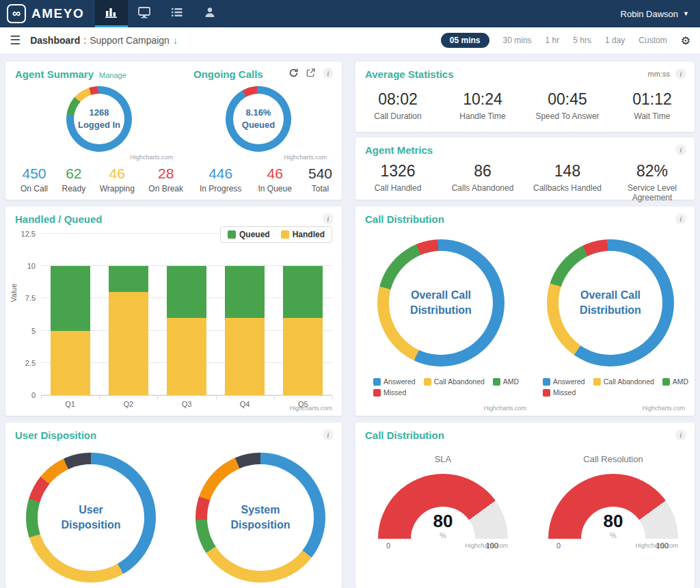  I want to click on agent-summary-title: Agent Summary, so click(55, 74).